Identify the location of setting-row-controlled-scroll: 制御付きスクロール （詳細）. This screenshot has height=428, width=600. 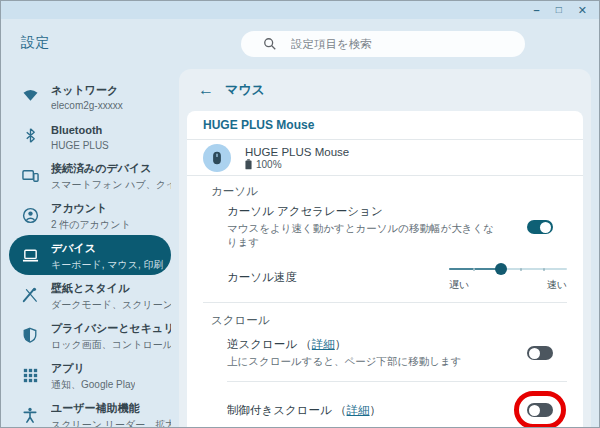
(385, 406).